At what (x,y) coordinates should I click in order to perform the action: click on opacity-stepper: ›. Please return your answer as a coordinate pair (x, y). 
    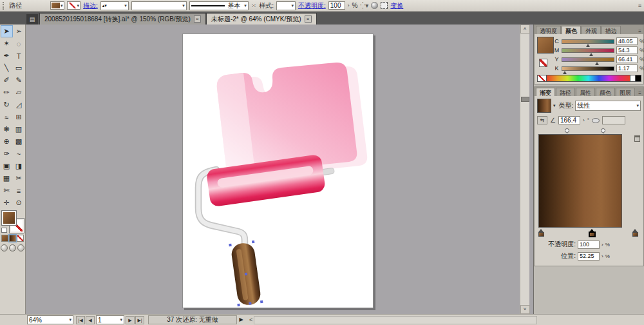
    Looking at the image, I should click on (349, 5).